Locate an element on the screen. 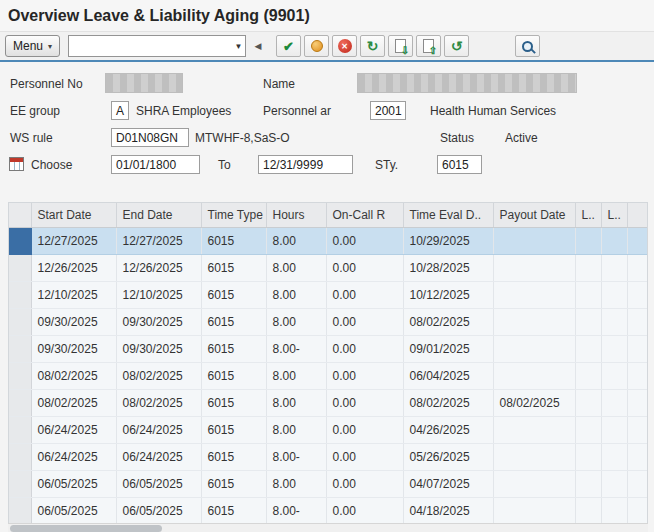 This screenshot has height=532, width=654. header-hours: Hours is located at coordinates (296, 215).